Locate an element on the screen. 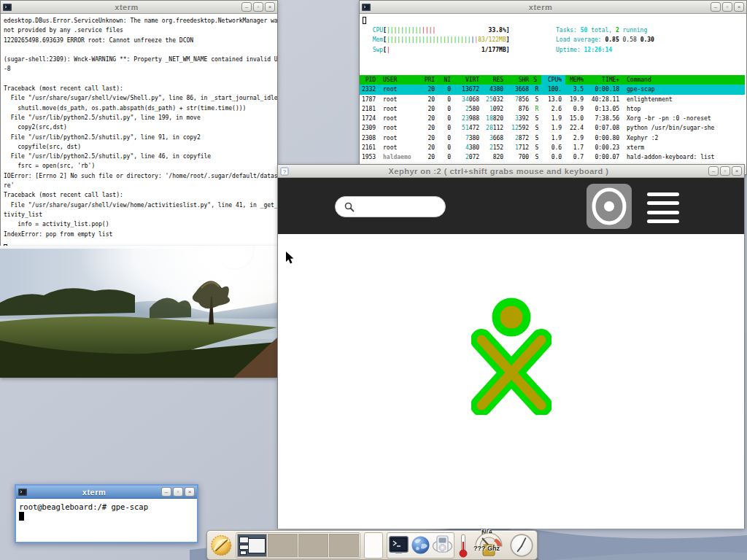  window-title: xterm is located at coordinates (127, 7).